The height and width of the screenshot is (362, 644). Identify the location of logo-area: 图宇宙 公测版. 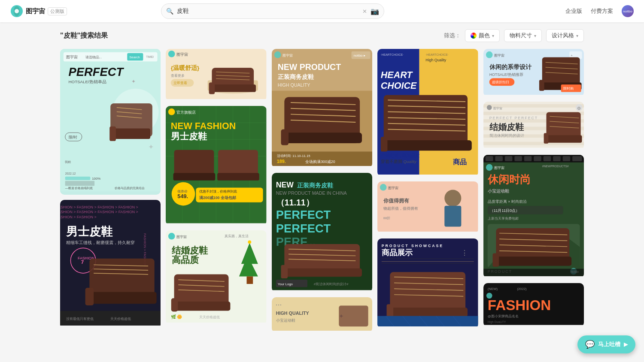
(39, 11).